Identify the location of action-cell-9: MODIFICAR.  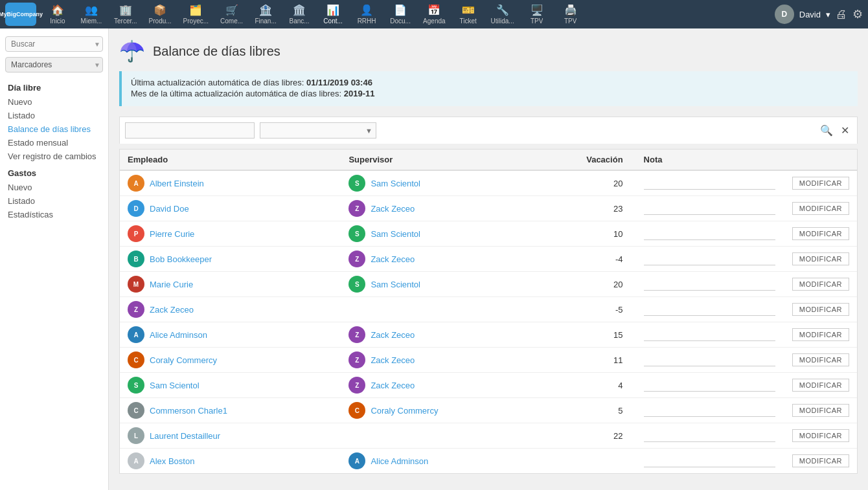
(820, 386).